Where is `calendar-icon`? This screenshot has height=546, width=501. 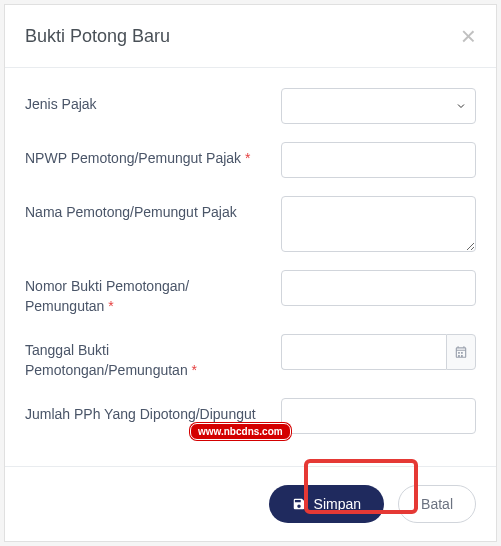
calendar-icon is located at coordinates (461, 352).